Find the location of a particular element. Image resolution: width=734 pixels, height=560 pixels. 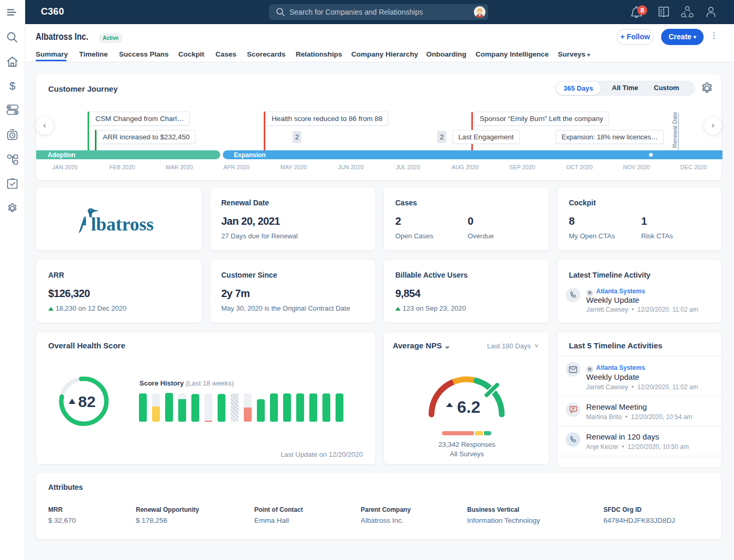

svg-text: 8 is located at coordinates (642, 10).